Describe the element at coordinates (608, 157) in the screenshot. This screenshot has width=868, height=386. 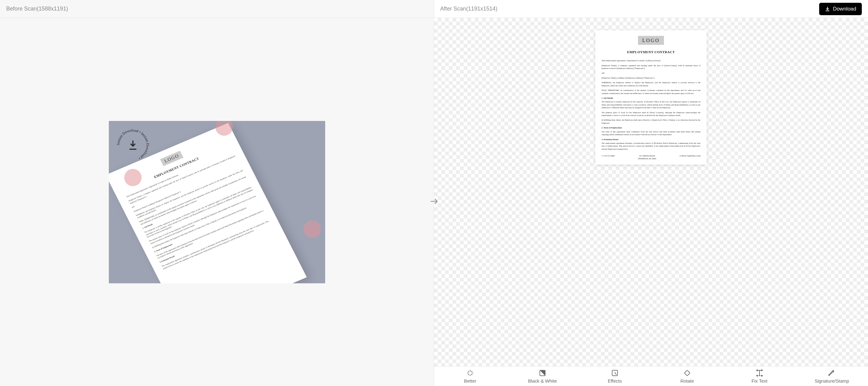
I see `footer-phone: +1 570-727-6999` at that location.